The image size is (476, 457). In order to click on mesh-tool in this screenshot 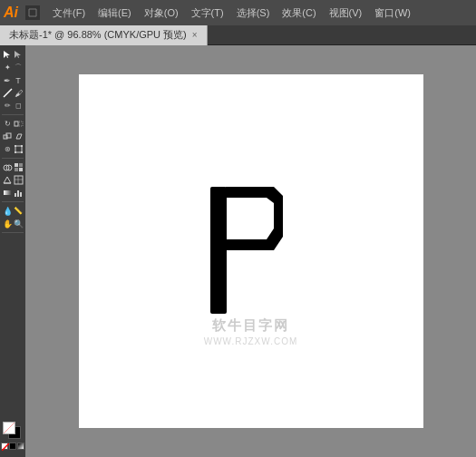, I will do `click(18, 180)`.